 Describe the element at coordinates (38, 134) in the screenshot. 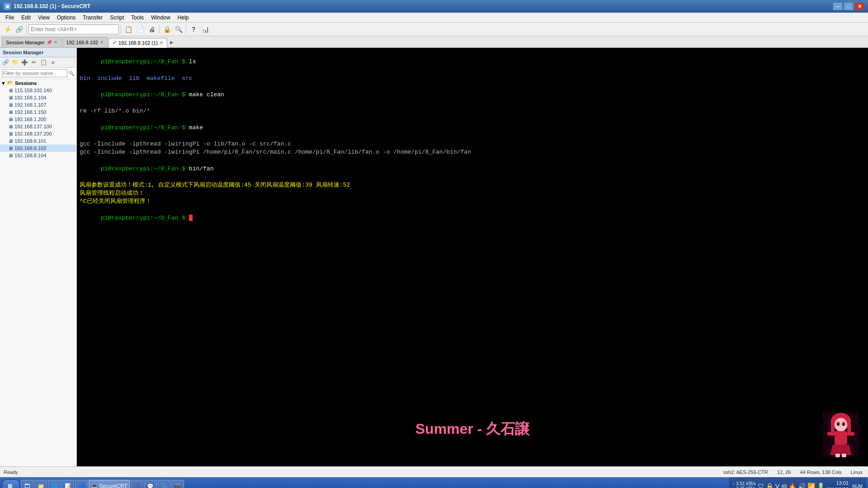

I see `session-item-6: 🖥 192.168.137.200` at that location.